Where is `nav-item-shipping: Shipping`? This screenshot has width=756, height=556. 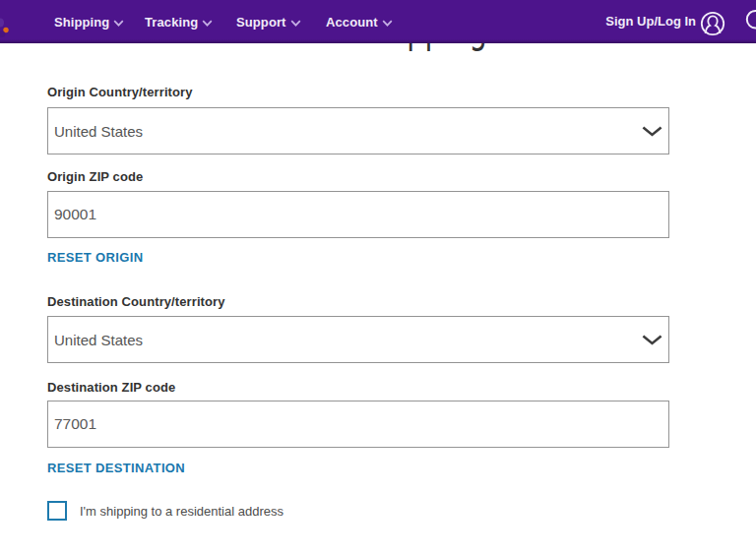 nav-item-shipping: Shipping is located at coordinates (89, 22).